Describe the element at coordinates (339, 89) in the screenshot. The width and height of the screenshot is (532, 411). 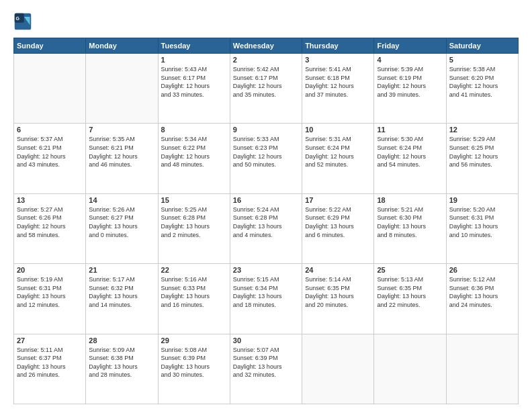
I see `calendar-cell: 3Sunrise: 5:41 AM Sunset: 6:18 PM Daylig…` at that location.